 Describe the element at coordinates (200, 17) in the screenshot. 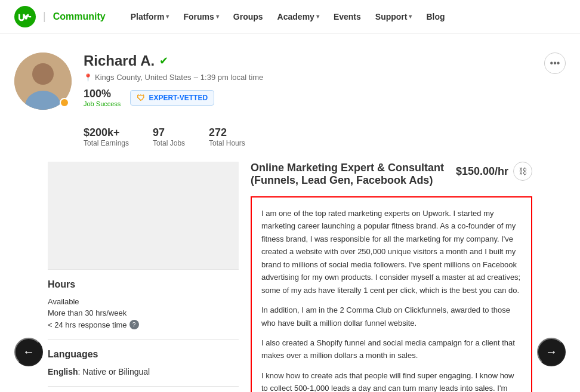

I see `nav-forums: Forums ▾` at that location.